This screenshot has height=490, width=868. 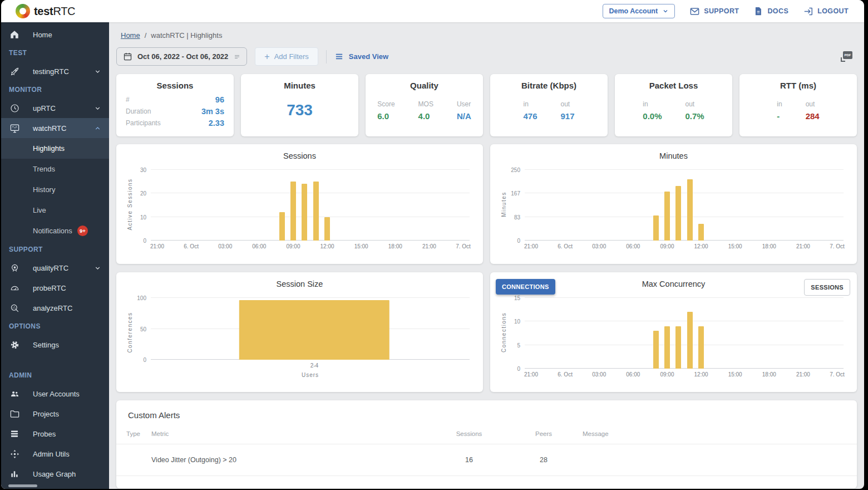 What do you see at coordinates (673, 156) in the screenshot?
I see `chart-title: Minutes` at bounding box center [673, 156].